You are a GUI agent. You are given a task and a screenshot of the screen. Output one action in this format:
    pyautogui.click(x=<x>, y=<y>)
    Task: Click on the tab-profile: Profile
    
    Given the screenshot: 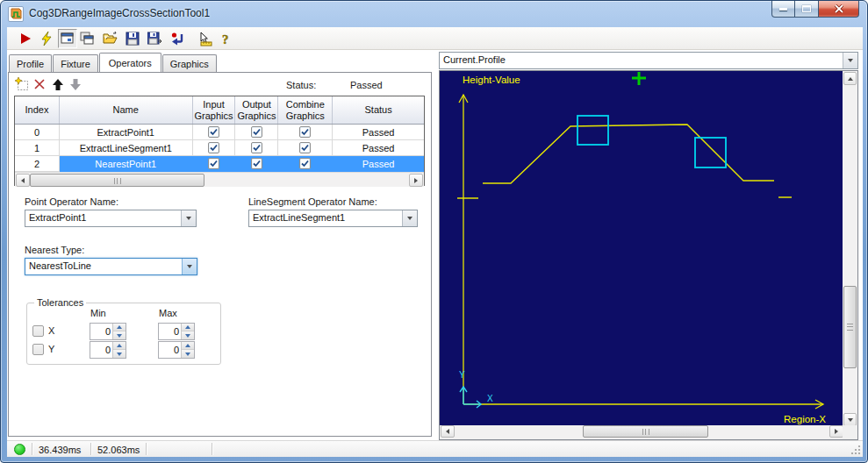 What is the action you would take?
    pyautogui.click(x=30, y=63)
    